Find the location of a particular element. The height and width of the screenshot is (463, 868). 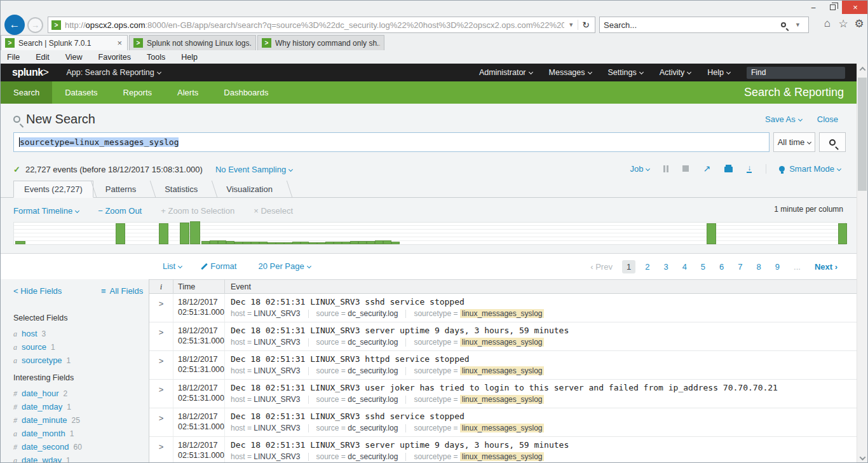

splunk-logo: splunk> is located at coordinates (31, 73).